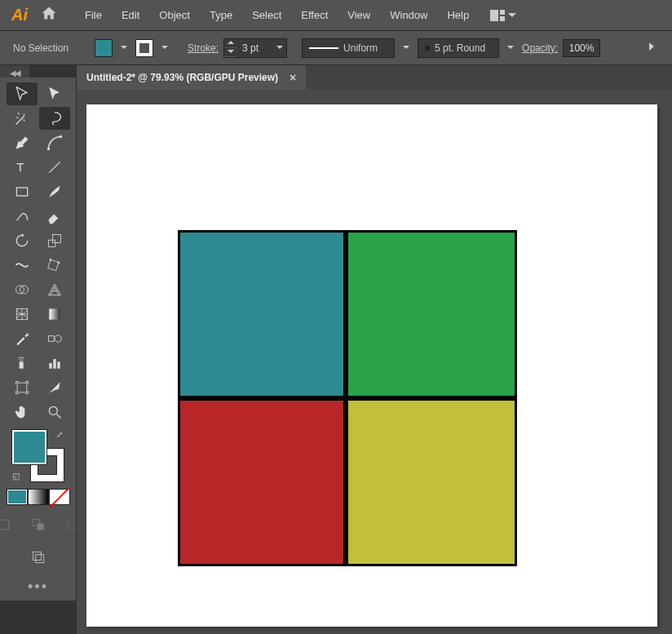 The height and width of the screenshot is (634, 672). Describe the element at coordinates (652, 48) in the screenshot. I see `control-overflow` at that location.